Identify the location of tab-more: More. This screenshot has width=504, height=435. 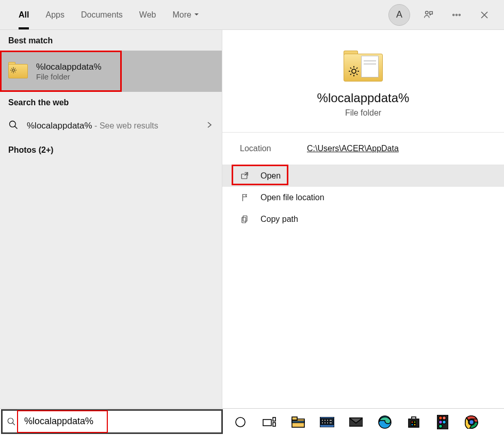
(186, 14).